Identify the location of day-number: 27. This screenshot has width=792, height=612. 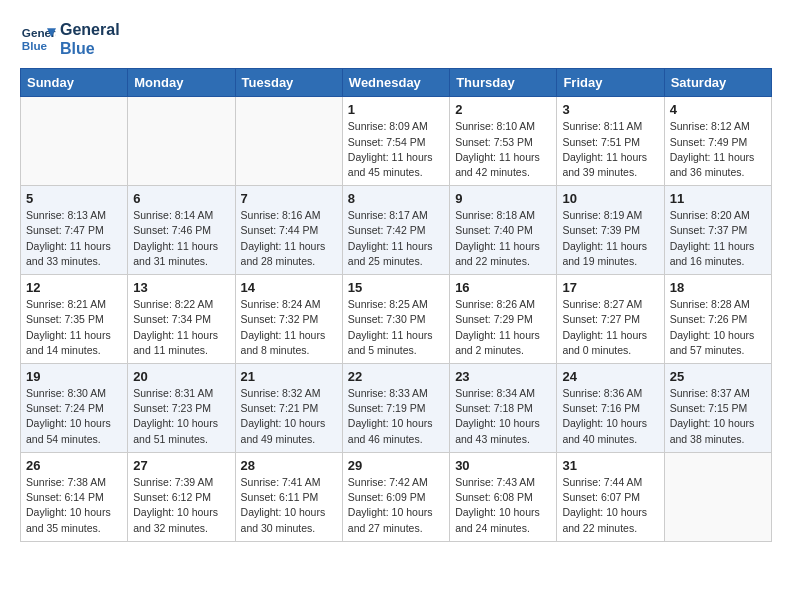
(181, 466).